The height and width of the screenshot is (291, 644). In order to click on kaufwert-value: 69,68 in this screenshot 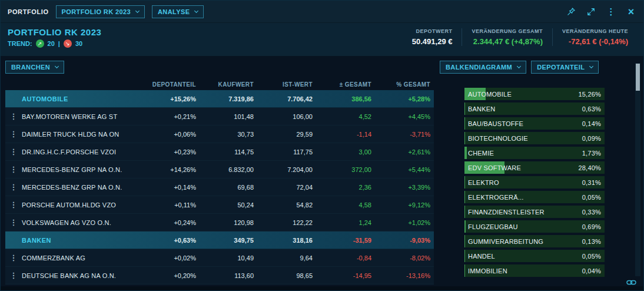, I will do `click(228, 187)`.